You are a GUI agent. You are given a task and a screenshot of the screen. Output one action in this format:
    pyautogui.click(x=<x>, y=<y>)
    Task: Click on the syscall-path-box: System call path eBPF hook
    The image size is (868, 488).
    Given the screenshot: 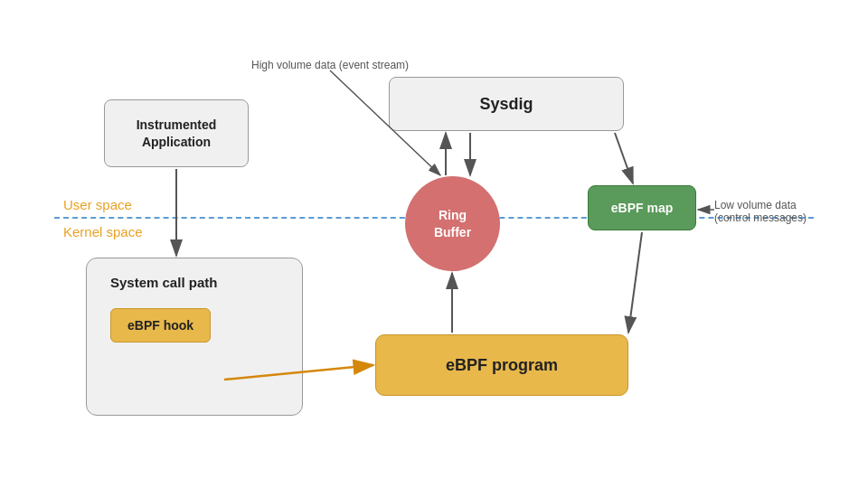 What is the action you would take?
    pyautogui.click(x=194, y=336)
    